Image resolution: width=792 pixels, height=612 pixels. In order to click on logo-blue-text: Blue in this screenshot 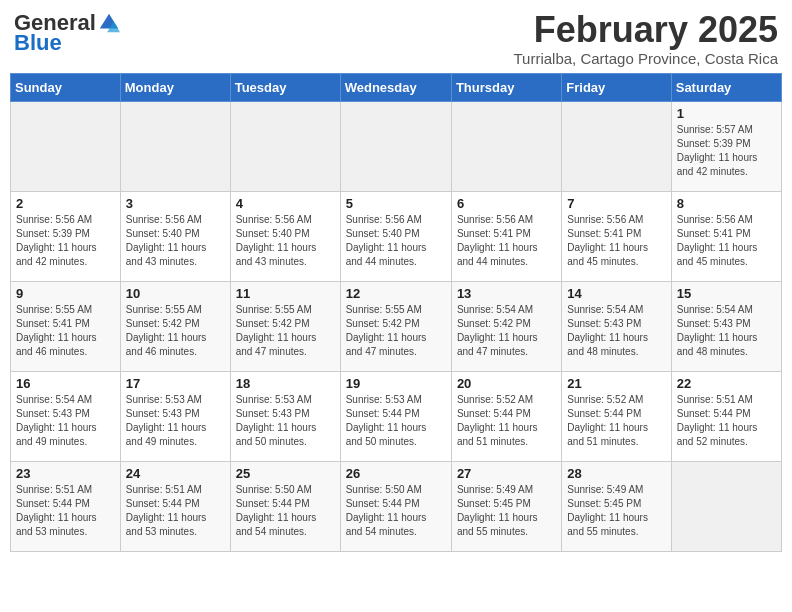, I will do `click(38, 43)`.